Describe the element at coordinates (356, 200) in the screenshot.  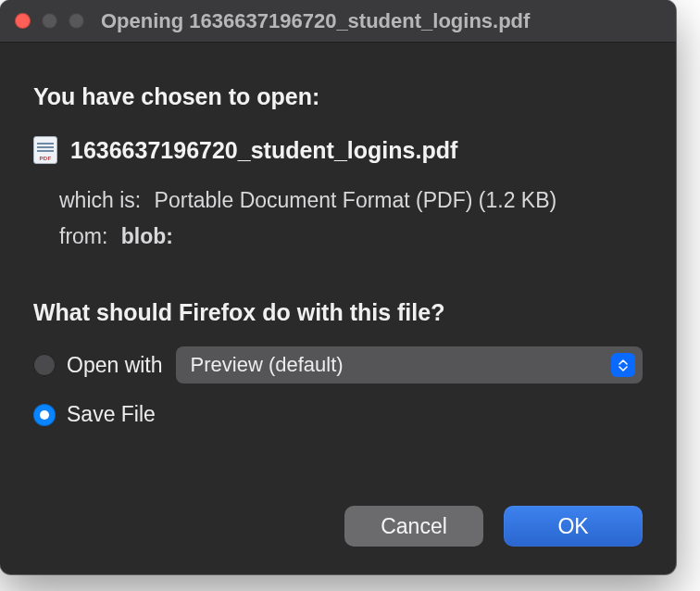
I see `which-is-value: Portable Document Format (PDF) (1.2 KB)` at that location.